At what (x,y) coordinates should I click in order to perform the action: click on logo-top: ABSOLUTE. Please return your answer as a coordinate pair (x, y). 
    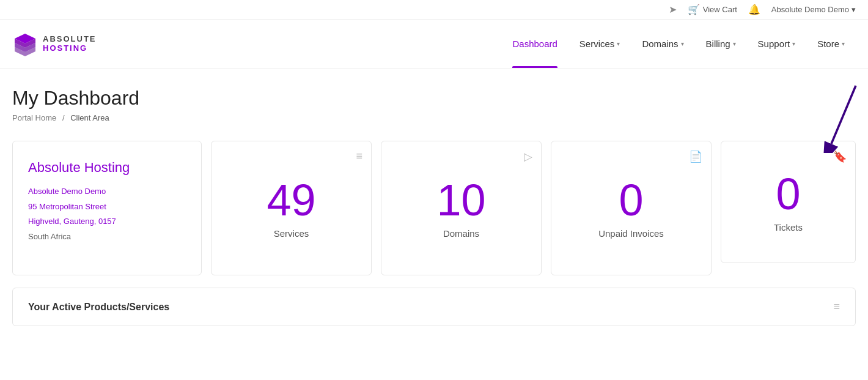
    Looking at the image, I should click on (70, 39).